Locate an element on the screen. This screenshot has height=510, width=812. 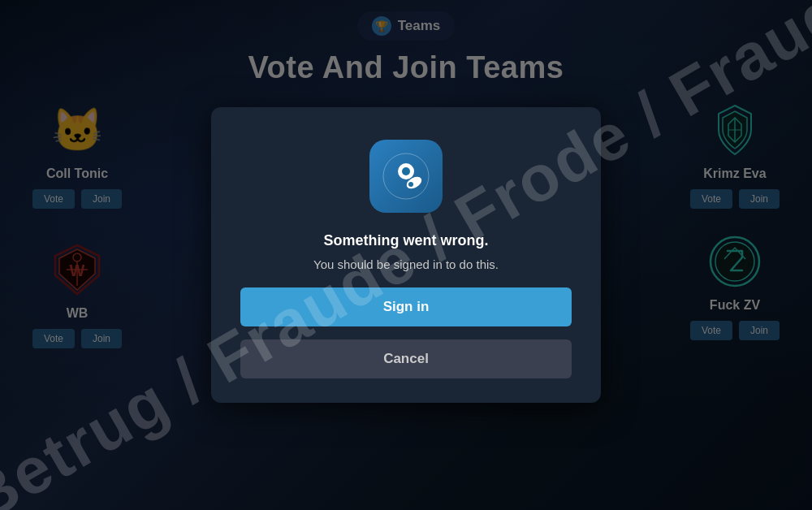
steam-icon is located at coordinates (406, 176).